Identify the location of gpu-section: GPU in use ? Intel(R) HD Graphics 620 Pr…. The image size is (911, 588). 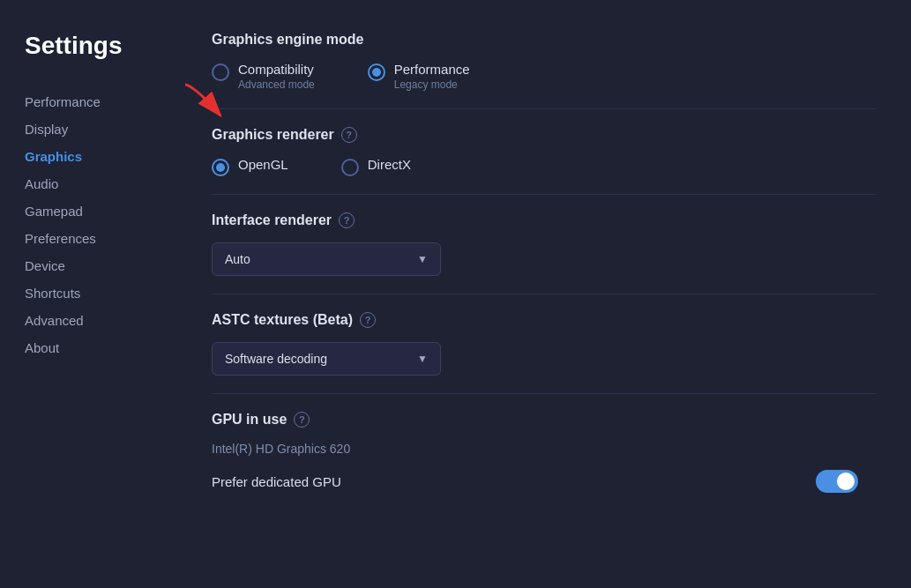
(543, 452).